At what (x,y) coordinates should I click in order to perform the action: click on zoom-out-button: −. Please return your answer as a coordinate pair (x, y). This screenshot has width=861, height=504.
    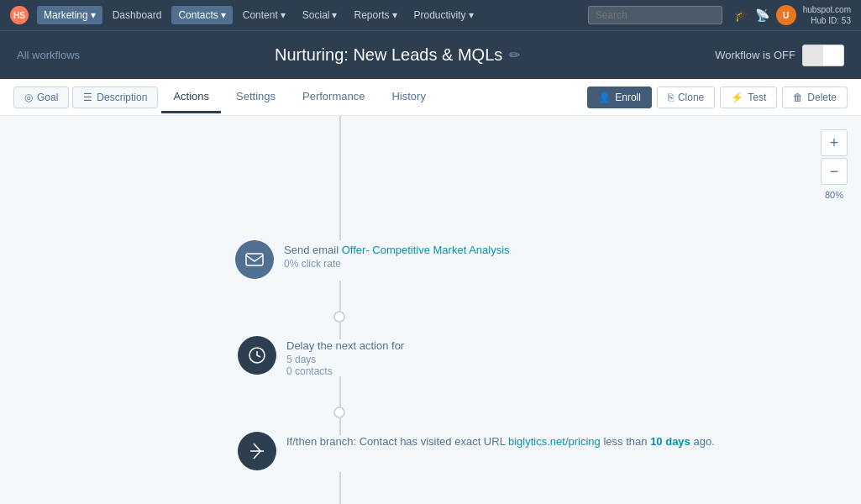
    Looking at the image, I should click on (834, 171).